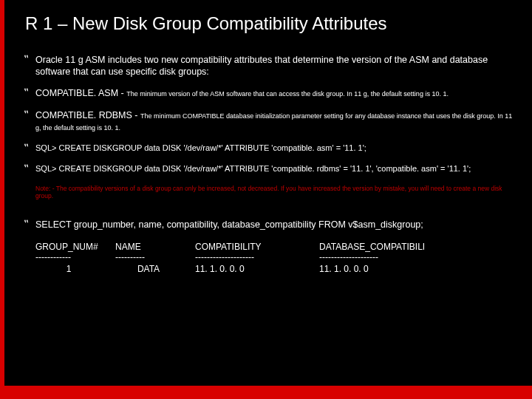 This screenshot has width=532, height=399. Describe the element at coordinates (2, 200) in the screenshot. I see `left-red-bar` at that location.